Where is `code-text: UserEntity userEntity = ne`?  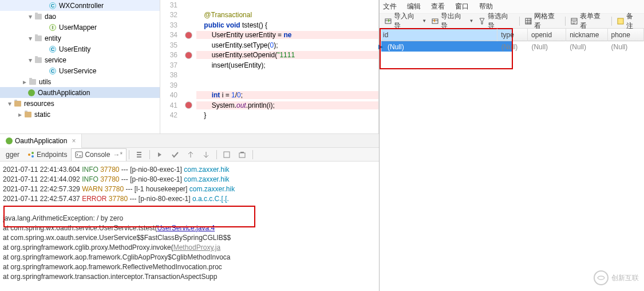 code-text: UserEntity userEntity = ne is located at coordinates (287, 35).